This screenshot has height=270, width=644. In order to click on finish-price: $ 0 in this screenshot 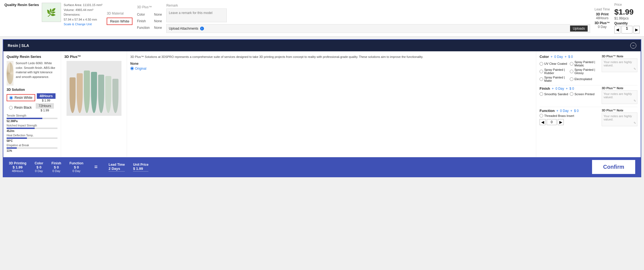, I will do `click(572, 89)`.